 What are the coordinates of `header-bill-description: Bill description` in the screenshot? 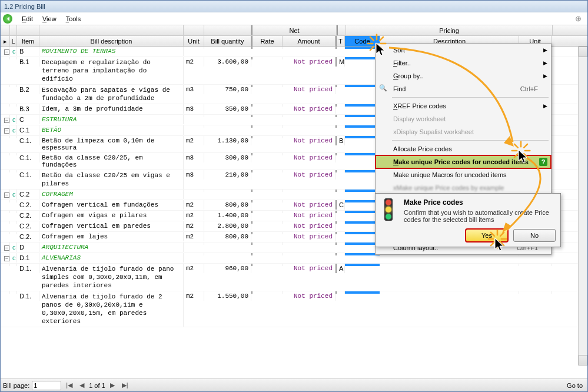 It's located at (112, 41).